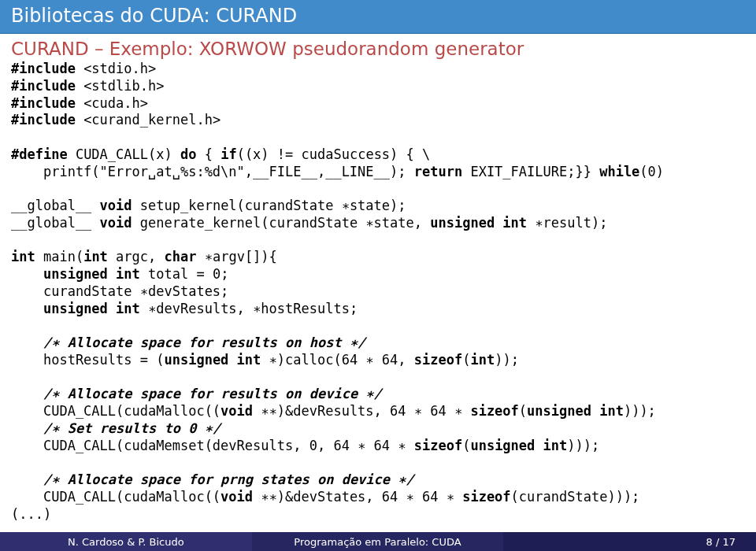 This screenshot has width=756, height=551. What do you see at coordinates (269, 205) in the screenshot?
I see `code-token: setup_kernel(curandState ∗state);` at bounding box center [269, 205].